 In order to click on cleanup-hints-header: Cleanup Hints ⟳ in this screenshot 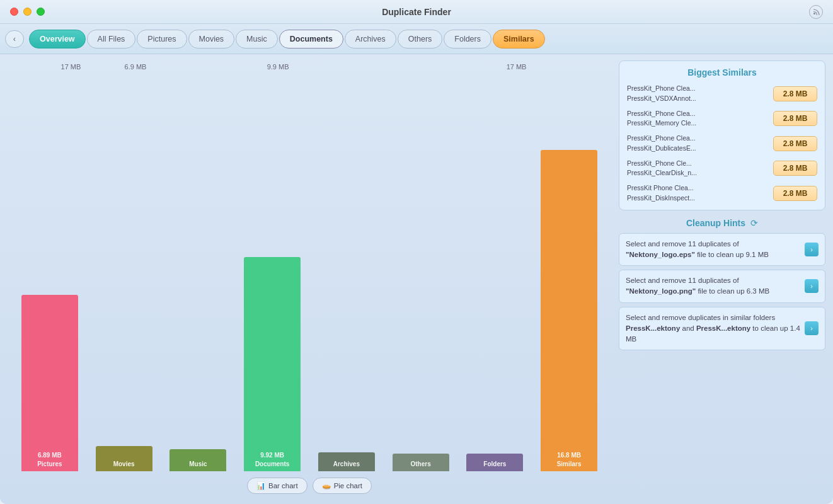, I will do `click(722, 223)`.